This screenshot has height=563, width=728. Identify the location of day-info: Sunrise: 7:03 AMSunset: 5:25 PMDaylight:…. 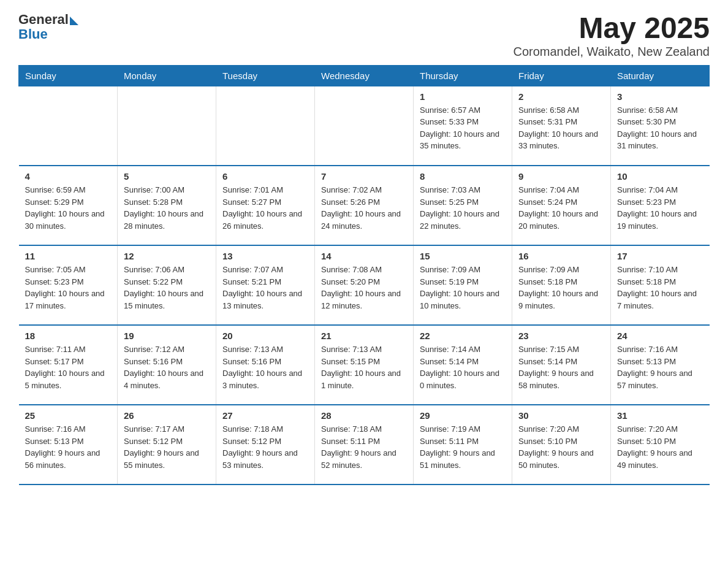
(460, 208).